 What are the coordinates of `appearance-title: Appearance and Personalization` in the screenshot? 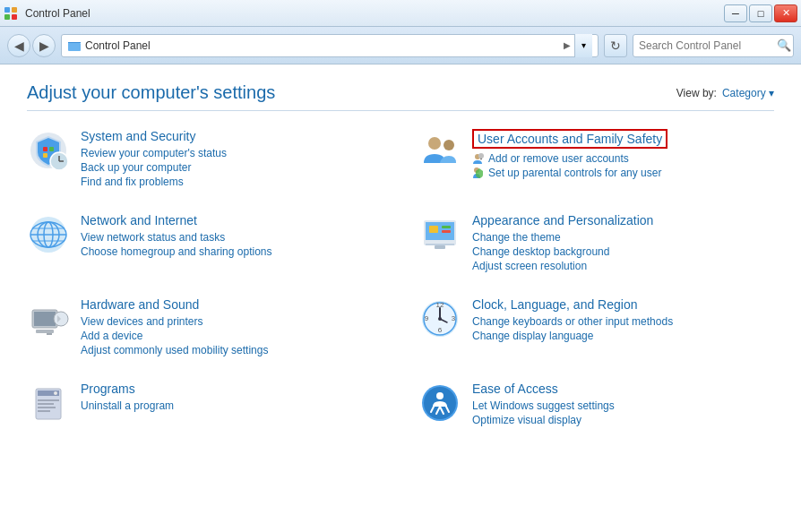 It's located at (624, 220).